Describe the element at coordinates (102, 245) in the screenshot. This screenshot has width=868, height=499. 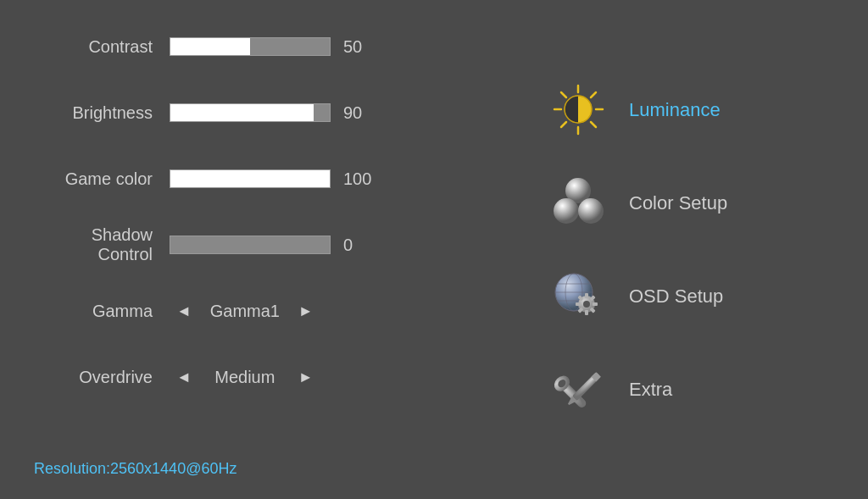
I see `shadow-control-label: Shadow Control` at that location.